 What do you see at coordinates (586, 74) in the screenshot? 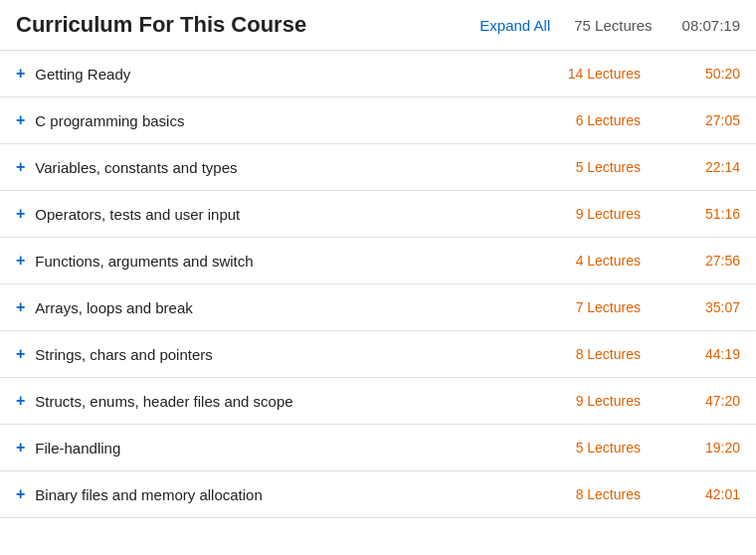
I see `section-lectures: 14 Lectures` at bounding box center [586, 74].